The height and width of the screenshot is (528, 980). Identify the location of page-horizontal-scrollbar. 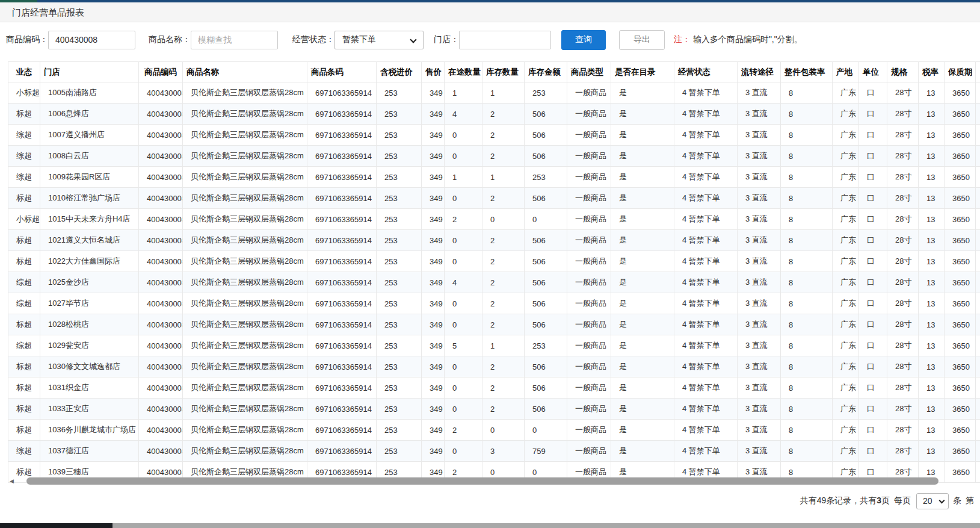
(490, 526).